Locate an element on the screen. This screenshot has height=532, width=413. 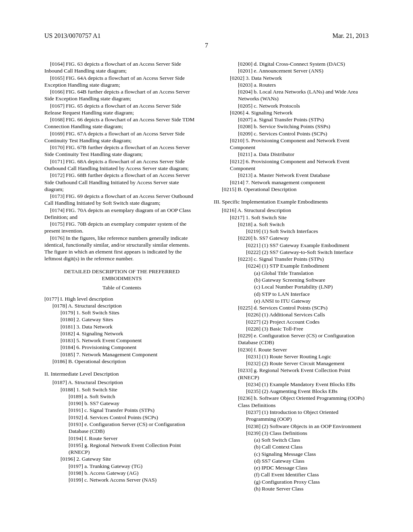
toc-entry: [0178] A. Structural description is located at coordinates (122, 305).